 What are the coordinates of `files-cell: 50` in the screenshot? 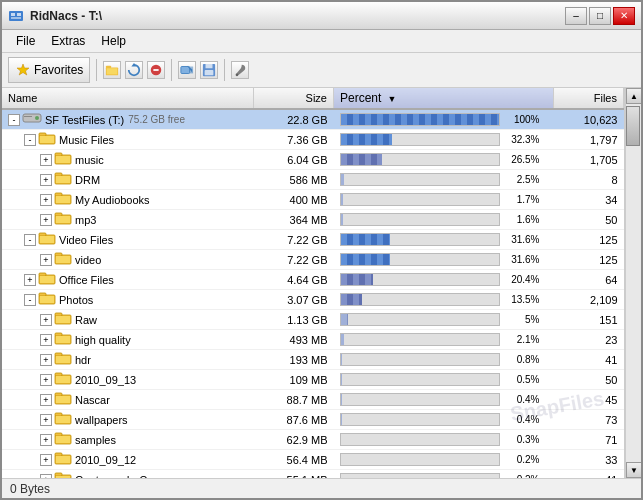 It's located at (589, 380).